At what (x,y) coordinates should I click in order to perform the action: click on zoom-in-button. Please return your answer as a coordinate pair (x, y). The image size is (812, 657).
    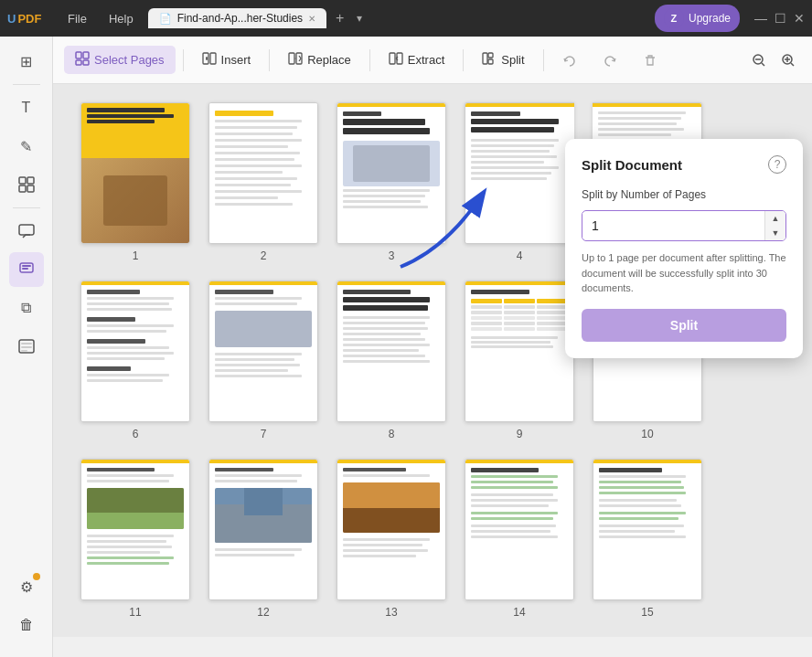
    Looking at the image, I should click on (788, 60).